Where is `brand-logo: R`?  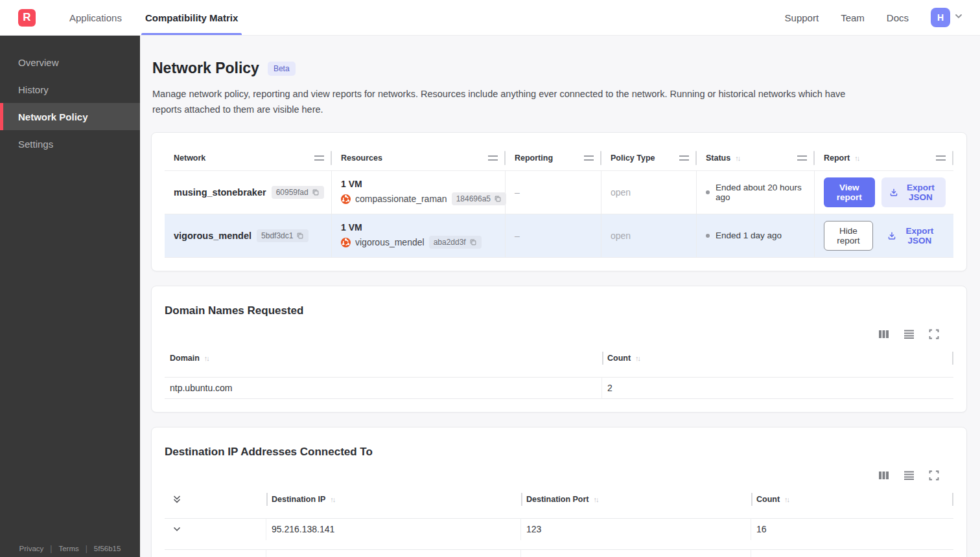
brand-logo: R is located at coordinates (27, 18).